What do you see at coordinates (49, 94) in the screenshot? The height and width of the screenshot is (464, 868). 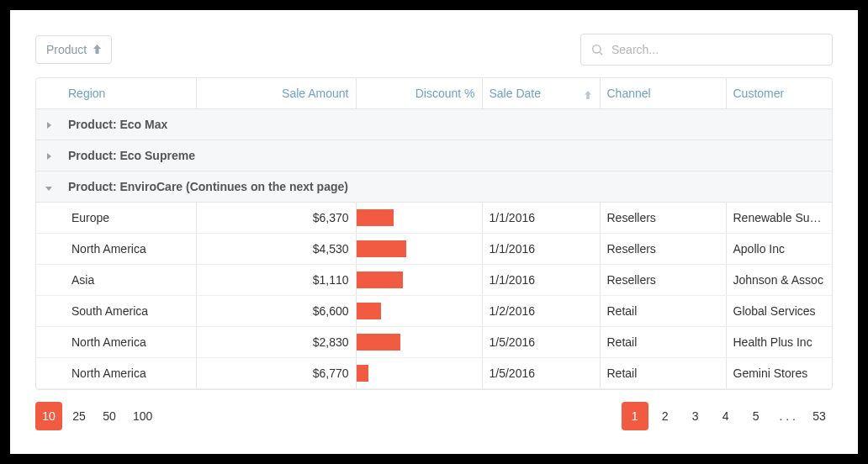 I see `col-expand` at bounding box center [49, 94].